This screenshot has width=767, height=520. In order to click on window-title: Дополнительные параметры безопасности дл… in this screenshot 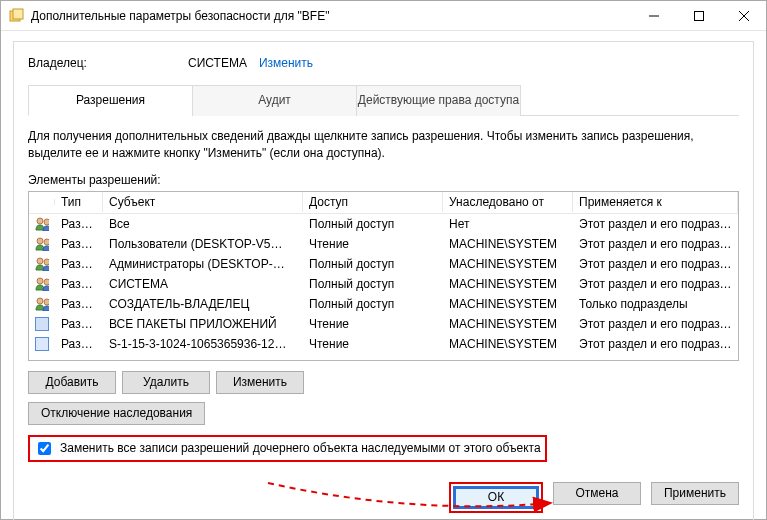, I will do `click(331, 16)`.